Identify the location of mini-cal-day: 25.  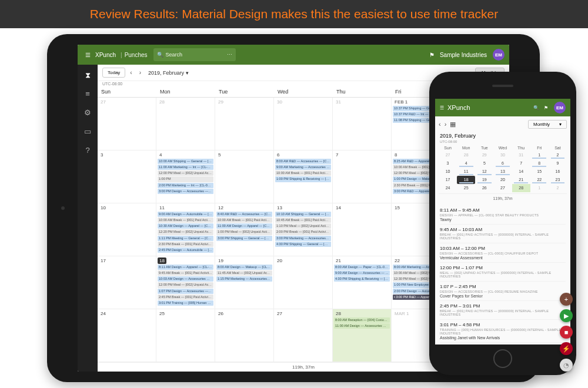
(466, 188).